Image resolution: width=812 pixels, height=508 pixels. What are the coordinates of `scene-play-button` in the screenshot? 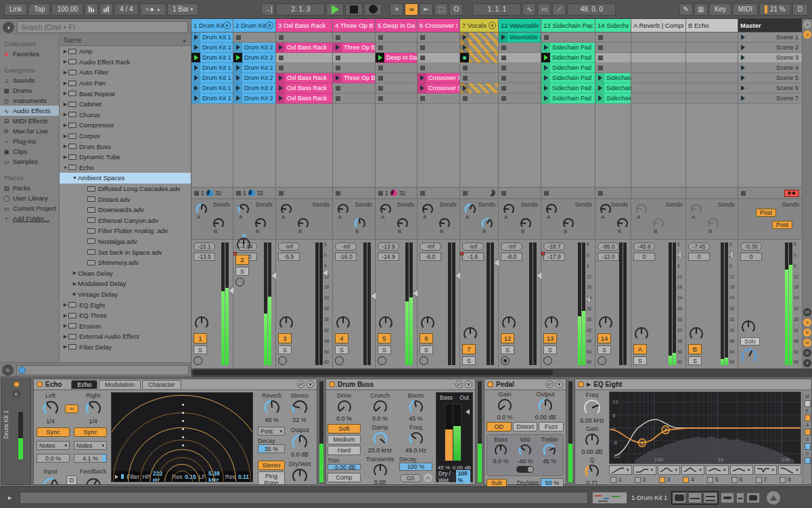 It's located at (743, 68).